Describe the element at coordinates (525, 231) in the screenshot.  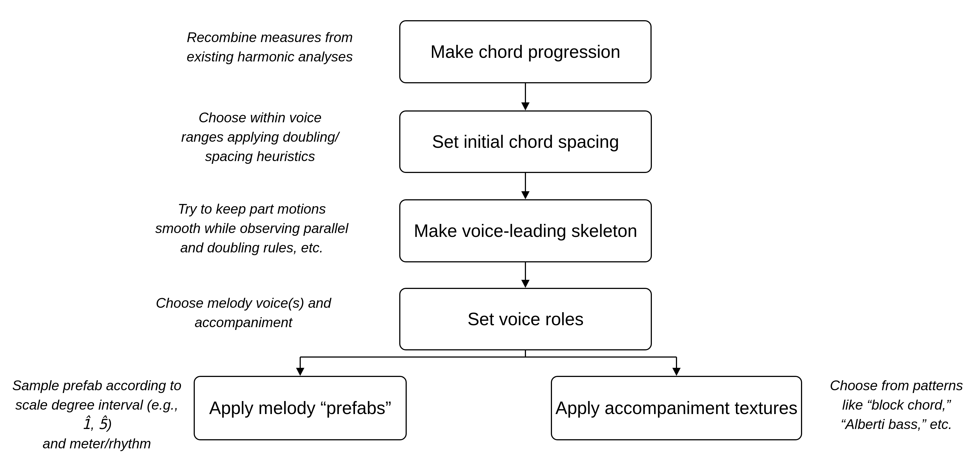
I see `voice-leading-box: Make voice-leading skeleton` at that location.